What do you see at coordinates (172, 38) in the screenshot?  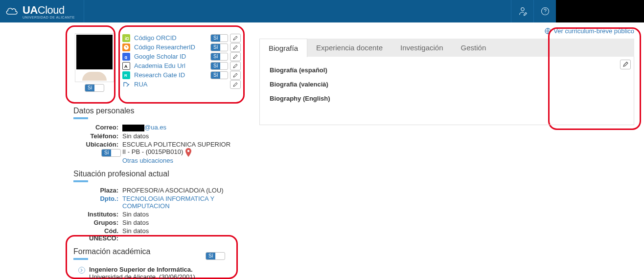 I see `id-link: Código ORCID` at bounding box center [172, 38].